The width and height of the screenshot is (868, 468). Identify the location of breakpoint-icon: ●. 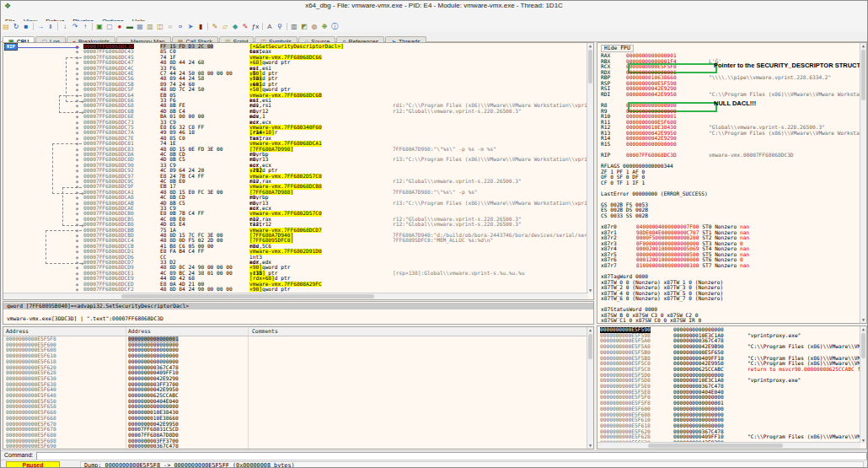
(120, 27).